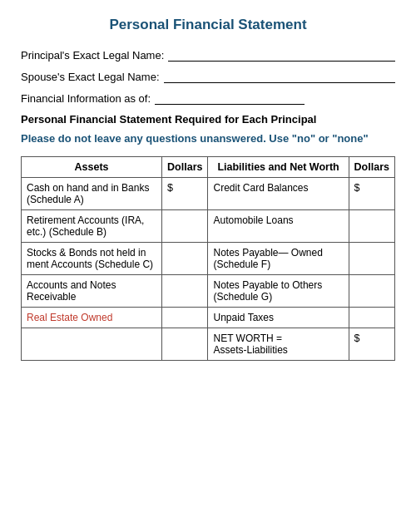 The height and width of the screenshot is (532, 416). Describe the element at coordinates (208, 138) in the screenshot. I see `warning-text: Please do not leave any questions unansw…` at that location.